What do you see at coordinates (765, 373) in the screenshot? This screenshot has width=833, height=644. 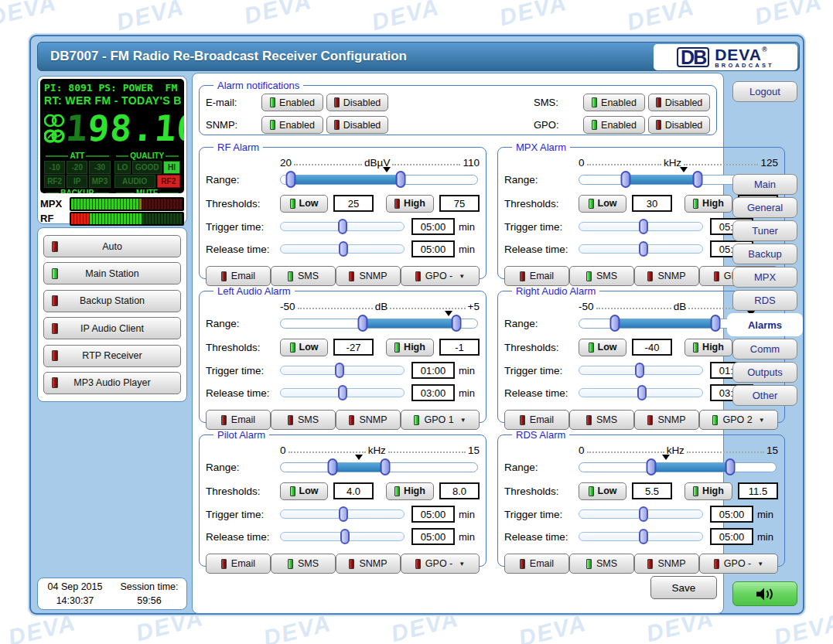 I see `sidebar-item-outputs: Outputs` at bounding box center [765, 373].